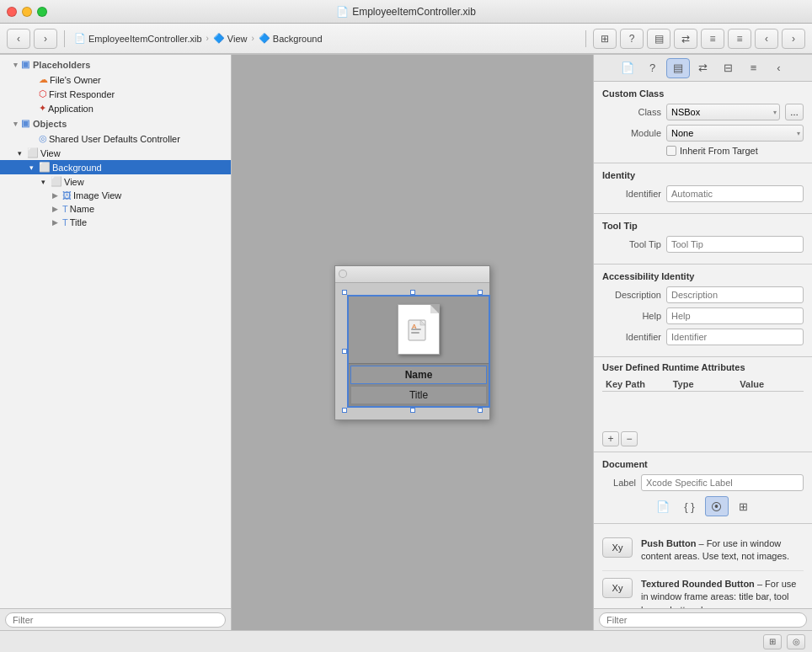 The image size is (812, 652). I want to click on tree-item-image-view: ▶ 🖼 Image View, so click(115, 195).